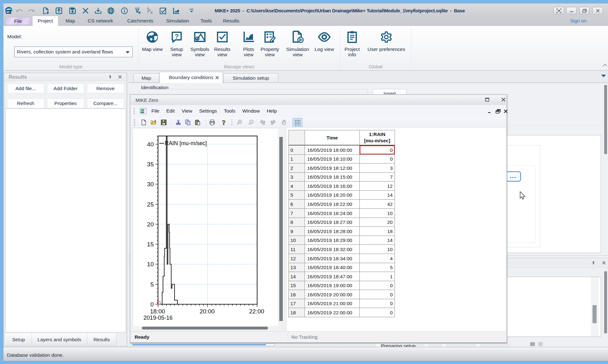 The height and width of the screenshot is (364, 608). What do you see at coordinates (297, 222) in the screenshot?
I see `table-row-header: 8` at bounding box center [297, 222].